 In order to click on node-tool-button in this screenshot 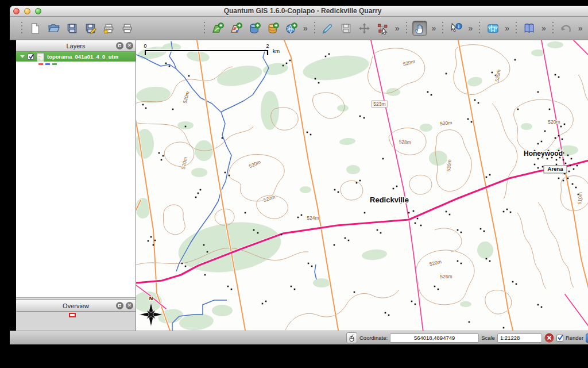, I will do `click(383, 28)`.